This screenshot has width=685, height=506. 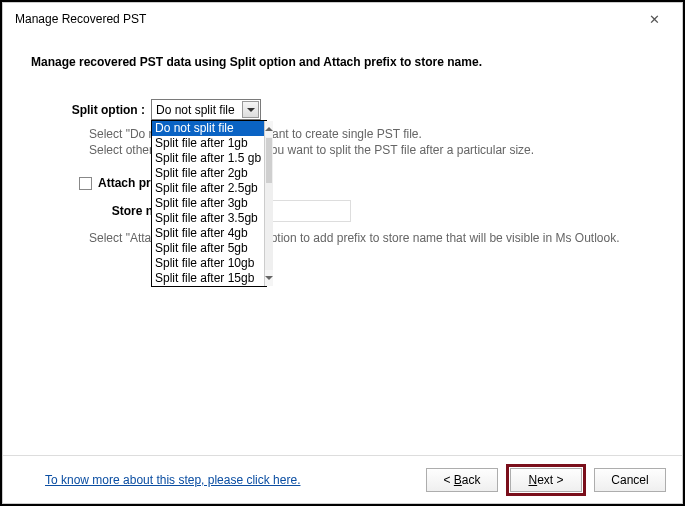 What do you see at coordinates (208, 278) in the screenshot?
I see `dropdown-item: Split file after 15gb` at bounding box center [208, 278].